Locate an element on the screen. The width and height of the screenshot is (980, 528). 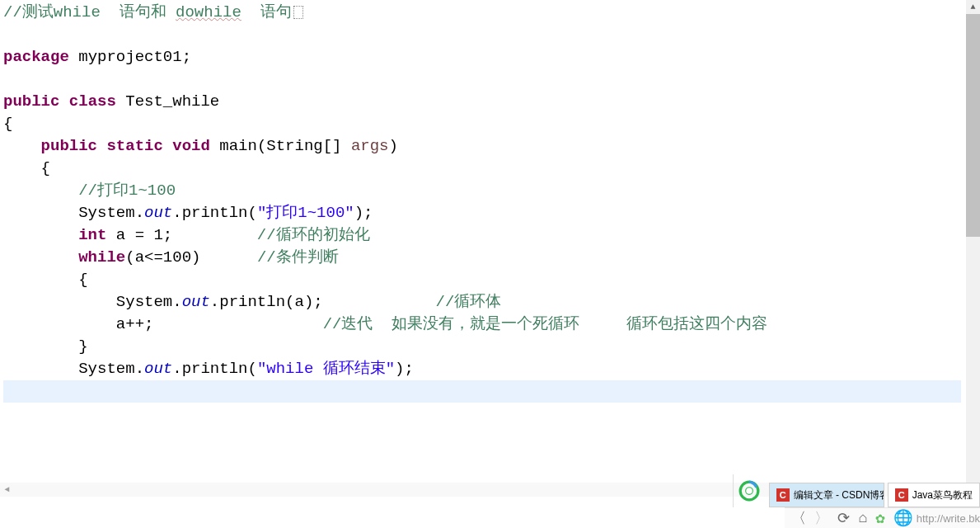
var-decl: a = 1; is located at coordinates (181, 235).